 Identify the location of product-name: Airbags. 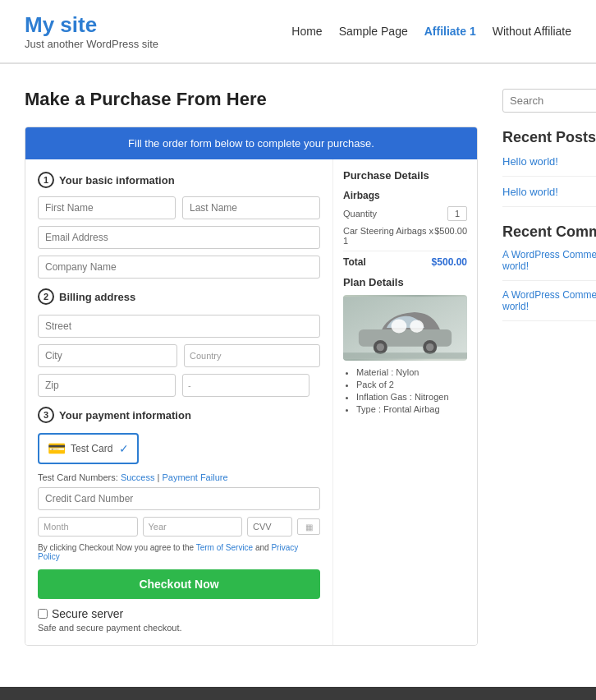
(406, 196).